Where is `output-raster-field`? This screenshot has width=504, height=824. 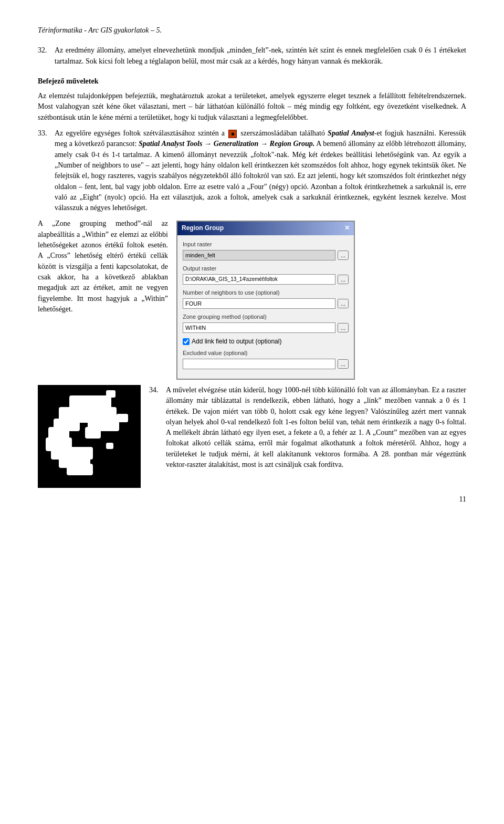
output-raster-field is located at coordinates (259, 279).